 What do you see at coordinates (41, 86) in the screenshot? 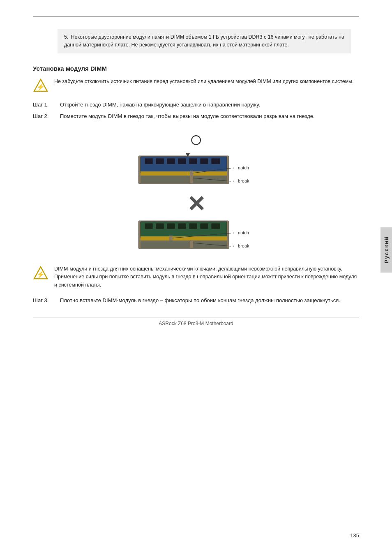
I see `warning-icon-1: ⚡` at bounding box center [41, 86].